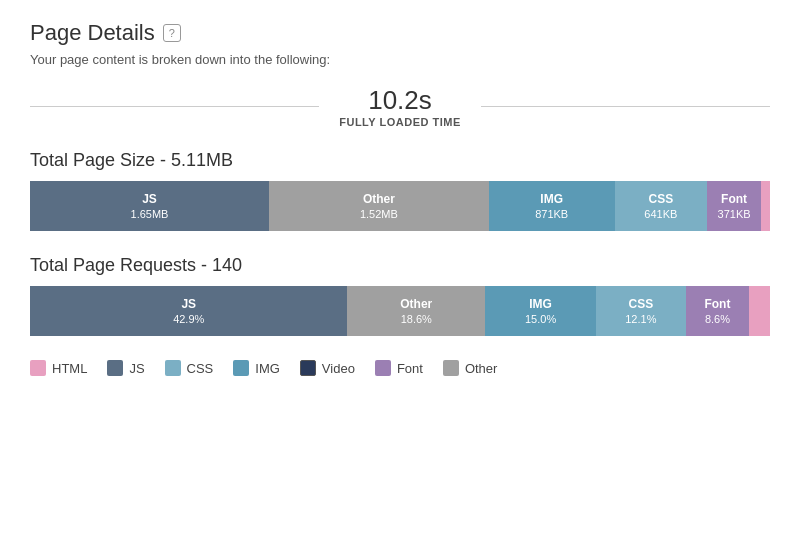  Describe the element at coordinates (188, 311) in the screenshot. I see `bar-segment-JS: JS42.9%` at that location.